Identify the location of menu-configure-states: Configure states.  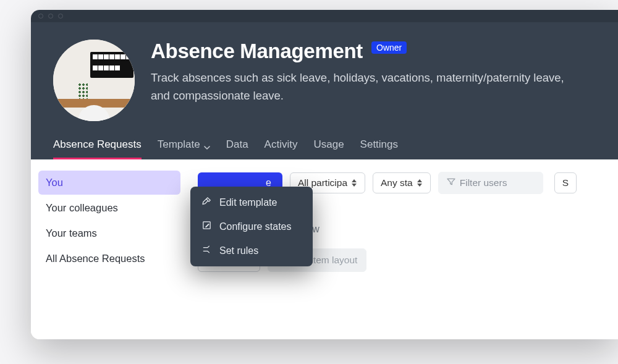
(252, 226).